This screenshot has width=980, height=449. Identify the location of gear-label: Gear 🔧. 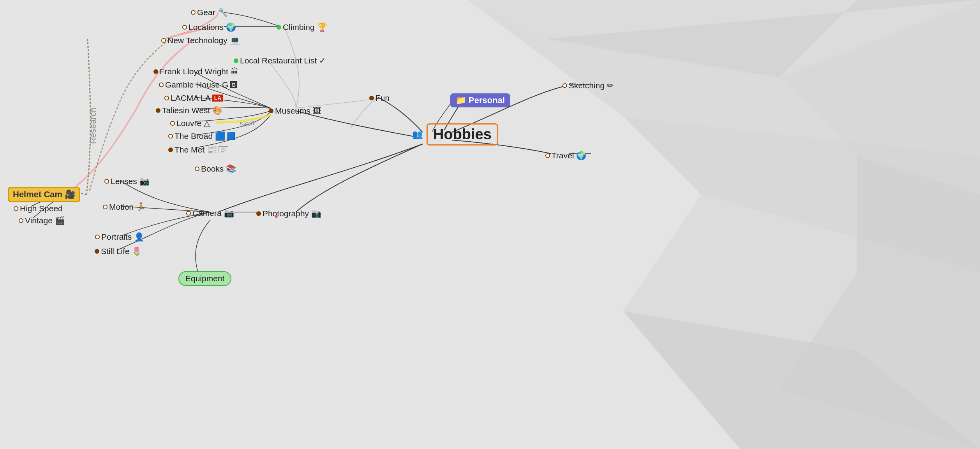
(213, 12).